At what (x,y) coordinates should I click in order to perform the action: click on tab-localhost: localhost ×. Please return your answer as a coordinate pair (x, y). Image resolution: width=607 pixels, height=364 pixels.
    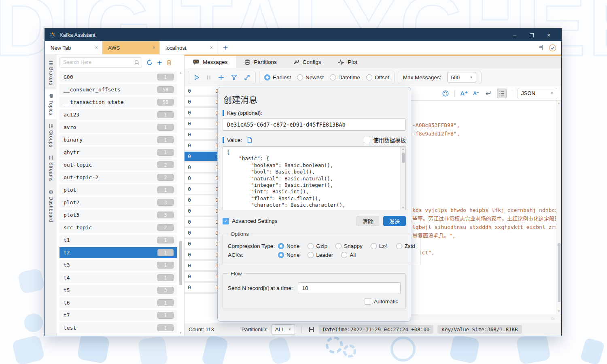
    Looking at the image, I should click on (189, 48).